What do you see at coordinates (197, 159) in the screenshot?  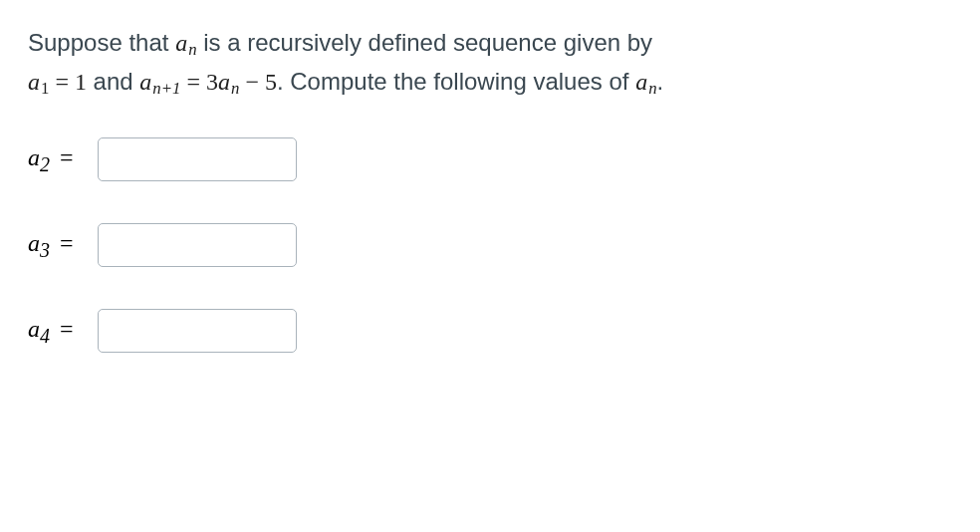 I see `input-a2` at bounding box center [197, 159].